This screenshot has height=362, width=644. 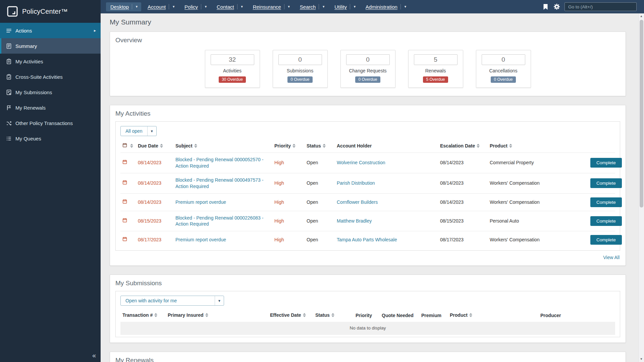 I want to click on stat-tile-submissions: 0 Submissions 0 Overdue, so click(x=300, y=69).